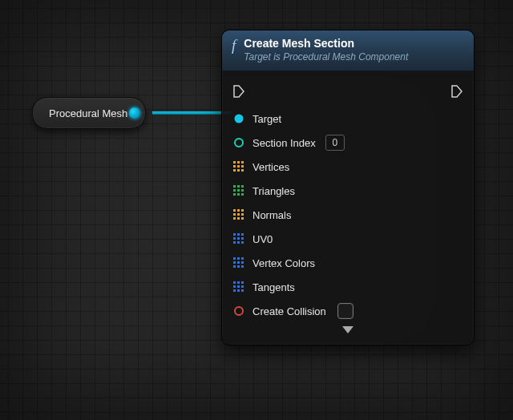 The width and height of the screenshot is (513, 420). I want to click on pin-create-collision-label: Create Collision, so click(289, 311).